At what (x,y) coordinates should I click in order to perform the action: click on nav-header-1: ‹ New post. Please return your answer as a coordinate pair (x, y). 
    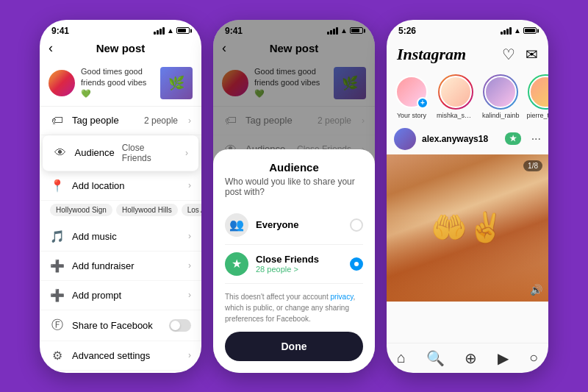
    Looking at the image, I should click on (121, 50).